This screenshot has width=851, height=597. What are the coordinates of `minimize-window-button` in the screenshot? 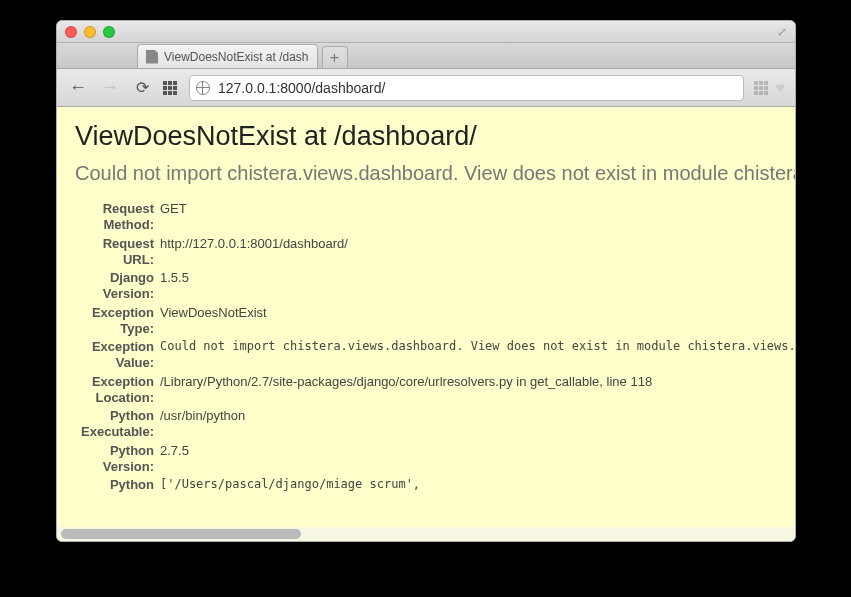 It's located at (90, 32).